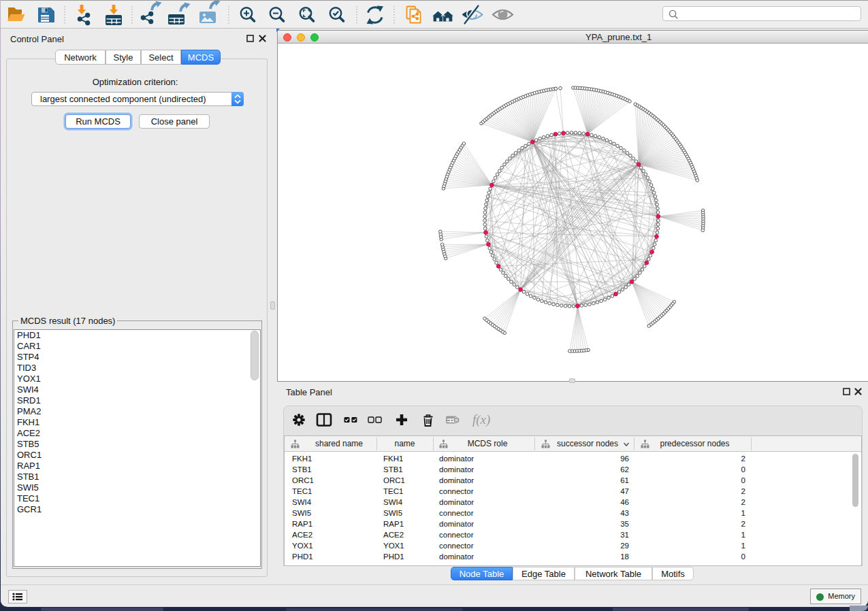 This screenshot has height=611, width=868. Describe the element at coordinates (481, 420) in the screenshot. I see `svg-text: f(x)` at that location.